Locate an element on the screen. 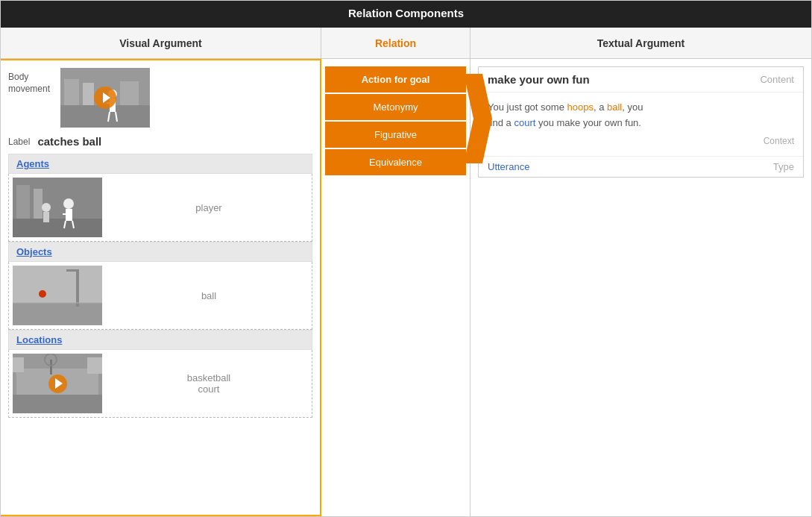 The width and height of the screenshot is (812, 517). app-title: Relation Components is located at coordinates (406, 13).